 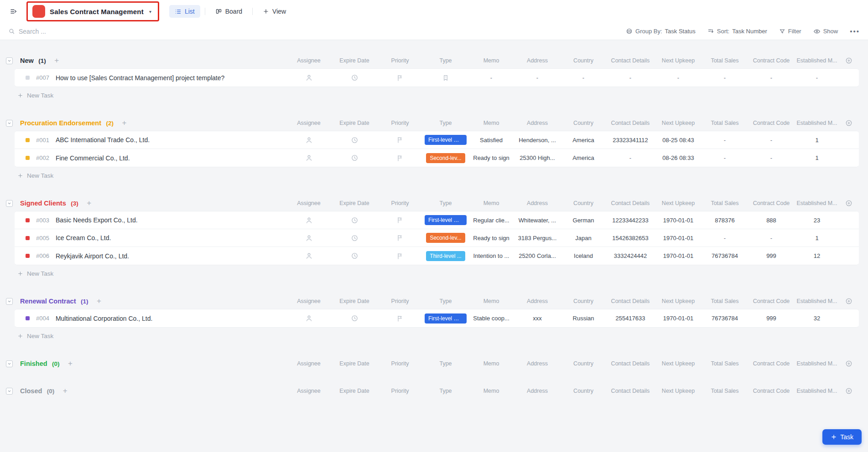 I want to click on memo-cell: Satisfied, so click(x=491, y=140).